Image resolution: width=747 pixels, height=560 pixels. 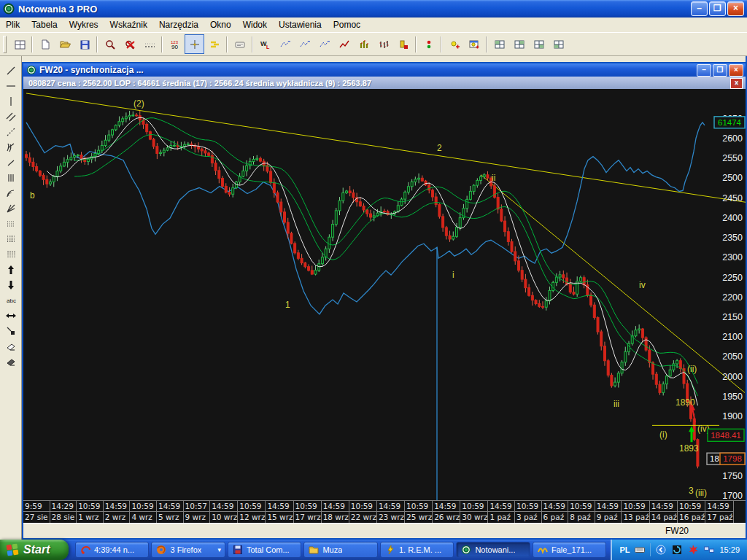 I want to click on bar-chart-button, so click(x=363, y=44).